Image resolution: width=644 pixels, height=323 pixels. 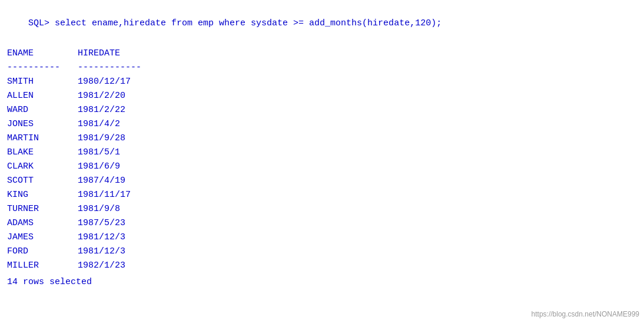 What do you see at coordinates (322, 209) in the screenshot?
I see `table-row: TURNER1981/9/8` at bounding box center [322, 209].